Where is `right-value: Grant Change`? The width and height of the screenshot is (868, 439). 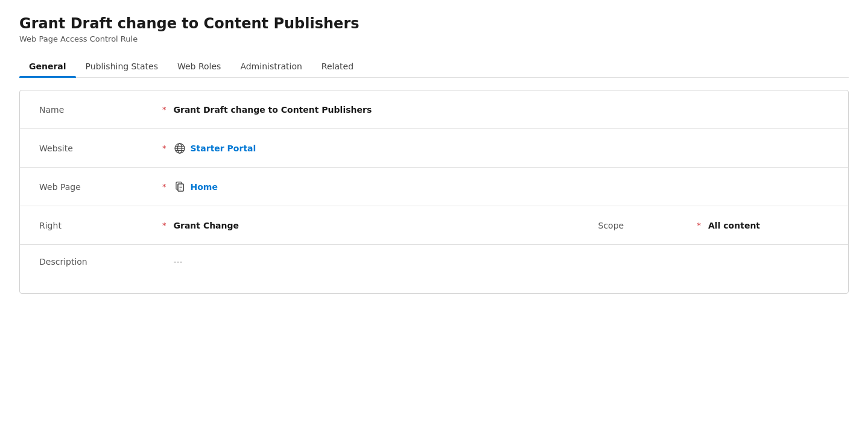
right-value: Grant Change is located at coordinates (206, 226).